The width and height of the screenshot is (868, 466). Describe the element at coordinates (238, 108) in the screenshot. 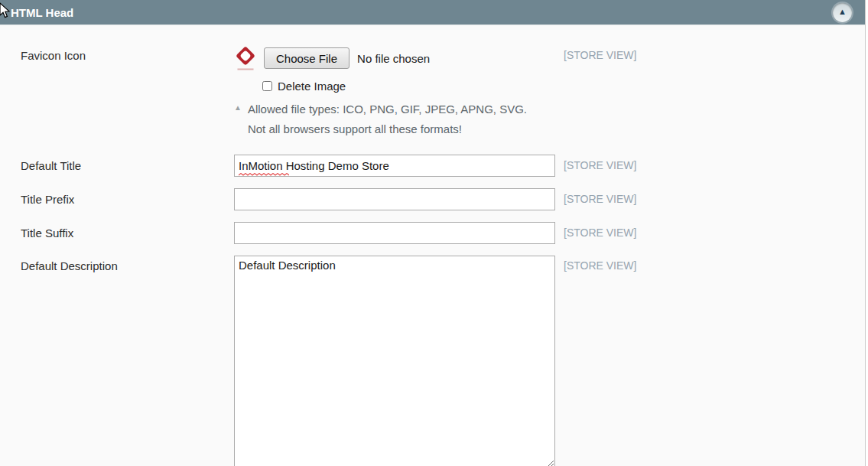

I see `note-marker-icon: ▲` at that location.